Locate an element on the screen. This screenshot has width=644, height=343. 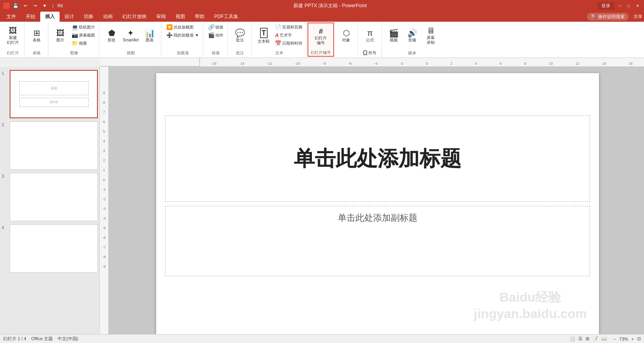
audio-button: 🔊 音频 is located at coordinates (412, 36).